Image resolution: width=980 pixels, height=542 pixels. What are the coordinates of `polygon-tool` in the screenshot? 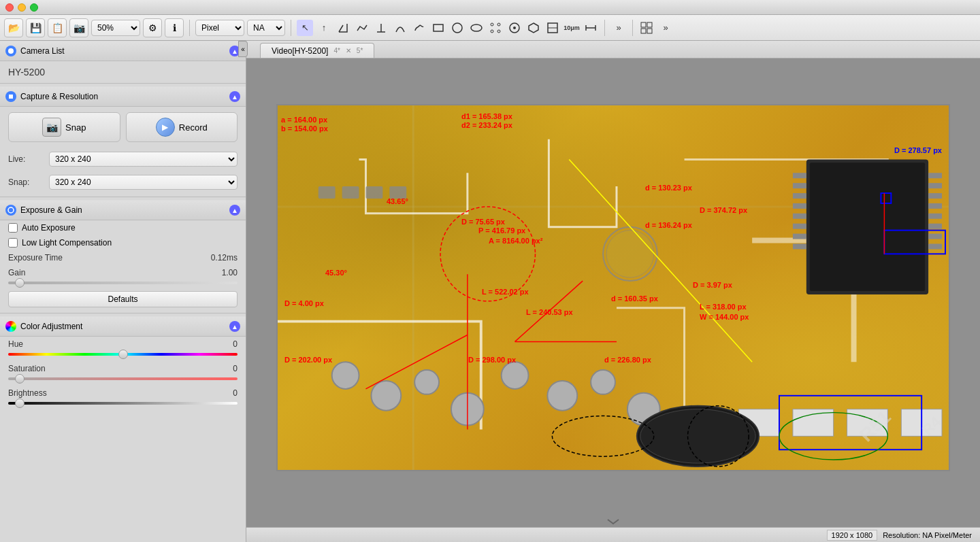 It's located at (534, 28).